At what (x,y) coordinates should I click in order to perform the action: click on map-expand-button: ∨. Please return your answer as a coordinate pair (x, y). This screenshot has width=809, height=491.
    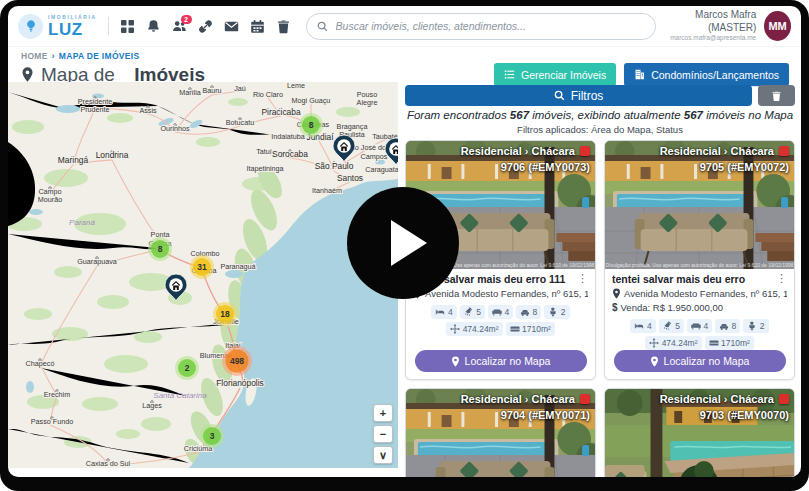
    Looking at the image, I should click on (383, 455).